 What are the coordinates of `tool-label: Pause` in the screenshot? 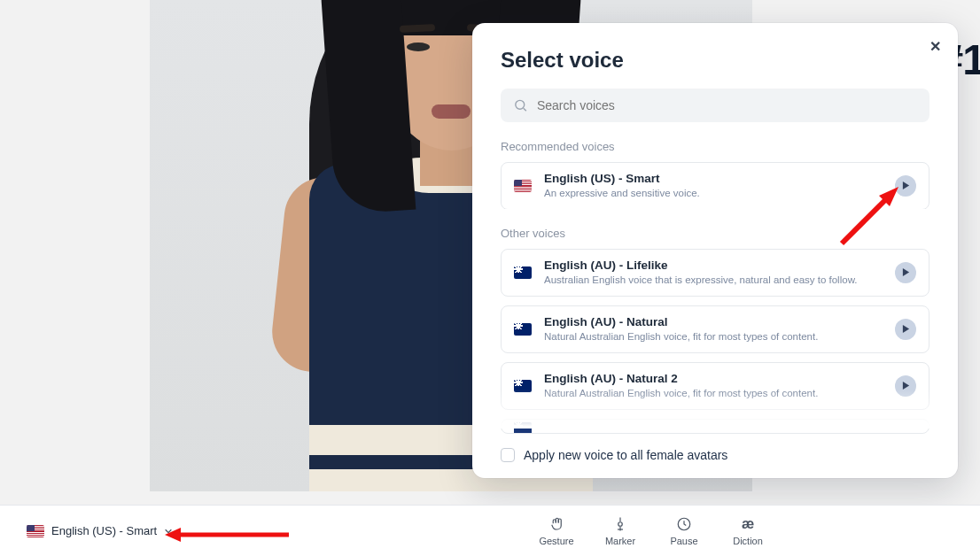 It's located at (684, 541).